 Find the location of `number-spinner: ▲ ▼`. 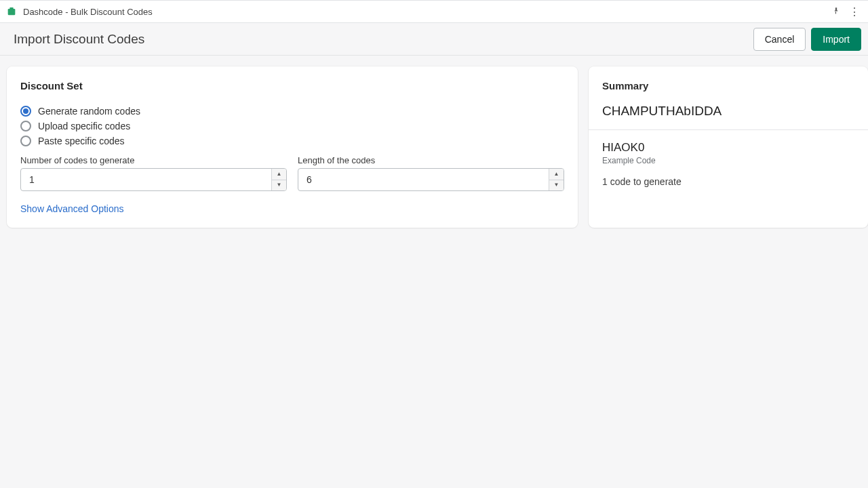

number-spinner: ▲ ▼ is located at coordinates (279, 180).